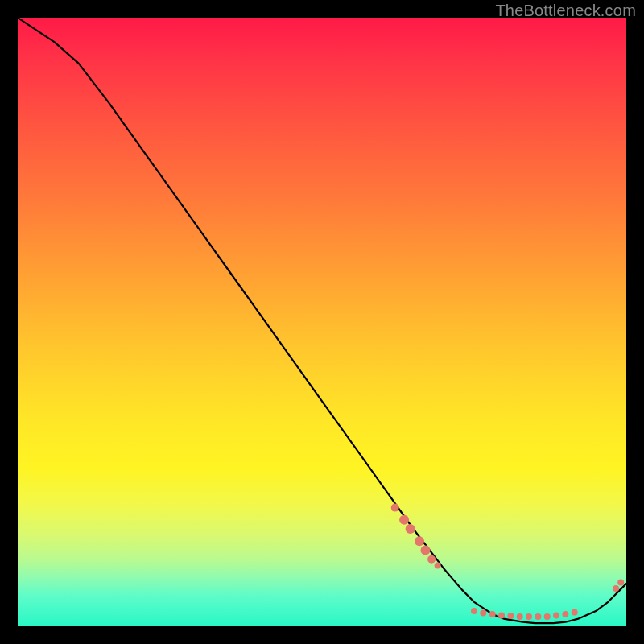  What do you see at coordinates (565, 11) in the screenshot?
I see `watermark-text: TheBottleneck.com` at bounding box center [565, 11].